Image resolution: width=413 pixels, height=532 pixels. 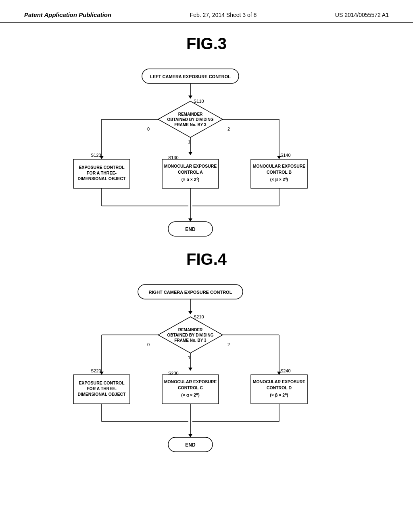 What do you see at coordinates (190, 395) in the screenshot?
I see `svg-text: (× α × 2ᴮ)` at bounding box center [190, 395].